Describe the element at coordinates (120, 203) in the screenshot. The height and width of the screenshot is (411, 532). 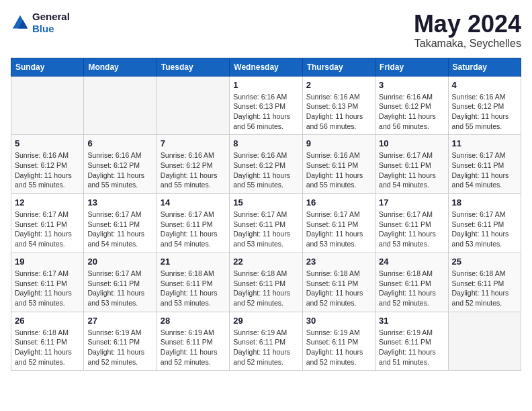
I see `day-number: 13` at that location.